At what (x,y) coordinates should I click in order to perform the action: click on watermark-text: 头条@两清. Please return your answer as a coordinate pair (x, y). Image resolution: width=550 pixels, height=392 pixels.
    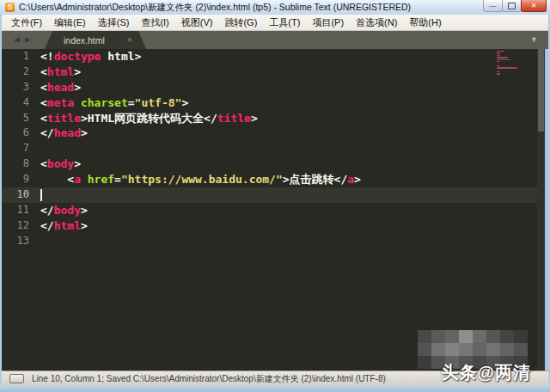
    Looking at the image, I should click on (486, 373).